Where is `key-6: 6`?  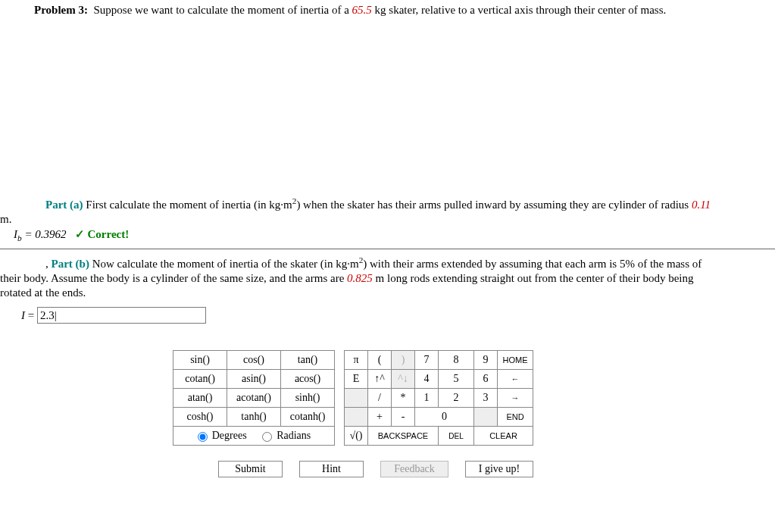
key-6: 6 is located at coordinates (486, 379).